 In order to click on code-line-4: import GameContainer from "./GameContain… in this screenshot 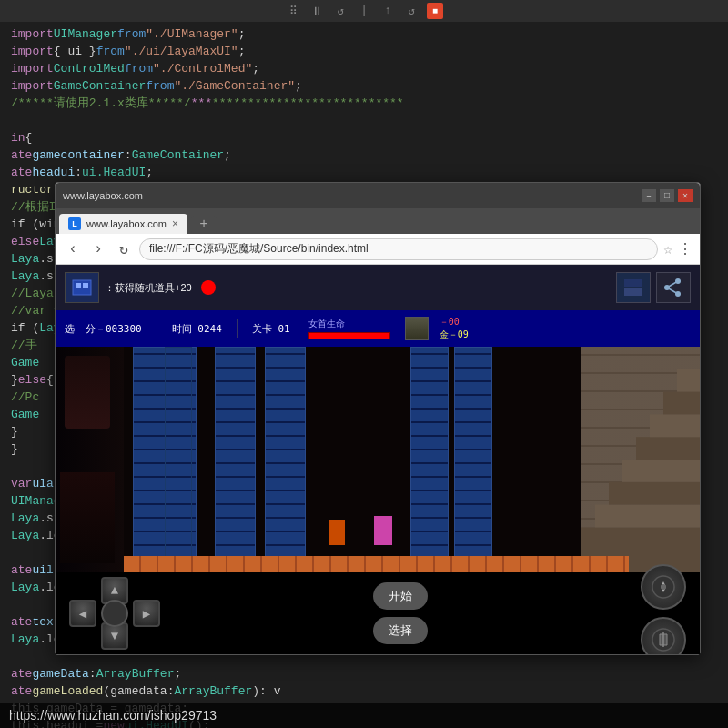, I will do `click(364, 86)`.